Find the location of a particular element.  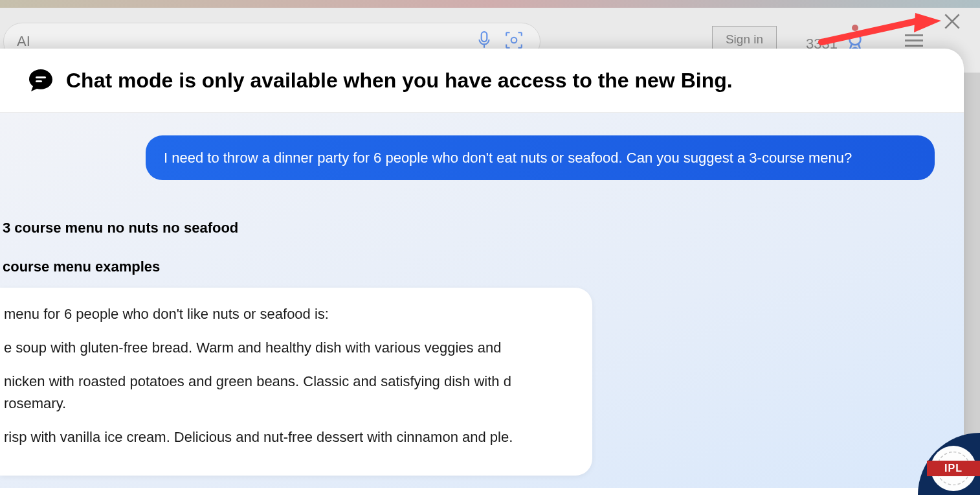

ipl-ball-icon: IPL is located at coordinates (953, 468).